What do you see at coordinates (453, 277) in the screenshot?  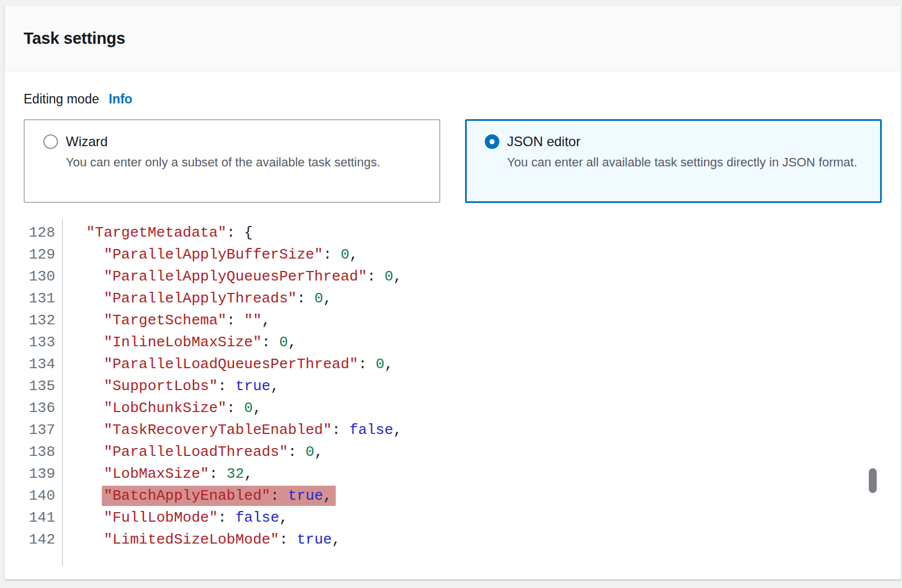 I see `code-line-130: 130"ParallelApplyQueuesPerThread": 0,` at bounding box center [453, 277].